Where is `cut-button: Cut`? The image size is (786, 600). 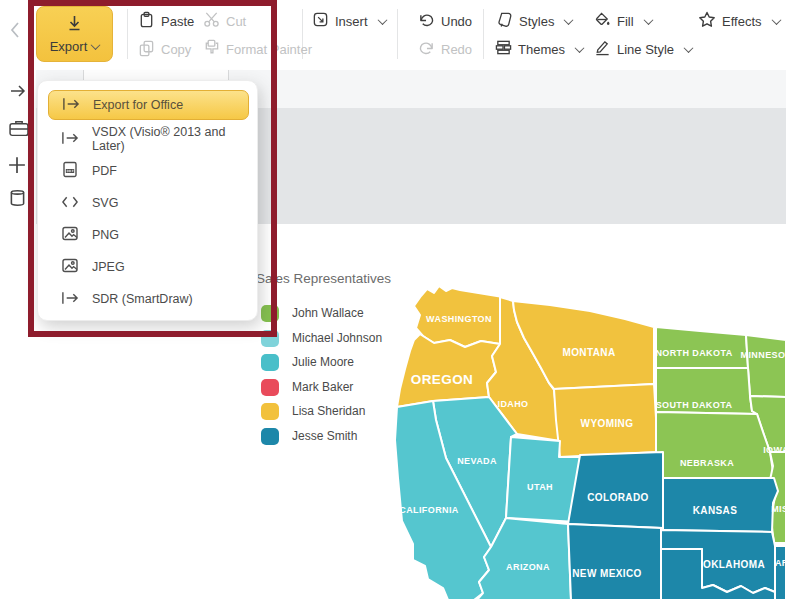
cut-button: Cut is located at coordinates (224, 21).